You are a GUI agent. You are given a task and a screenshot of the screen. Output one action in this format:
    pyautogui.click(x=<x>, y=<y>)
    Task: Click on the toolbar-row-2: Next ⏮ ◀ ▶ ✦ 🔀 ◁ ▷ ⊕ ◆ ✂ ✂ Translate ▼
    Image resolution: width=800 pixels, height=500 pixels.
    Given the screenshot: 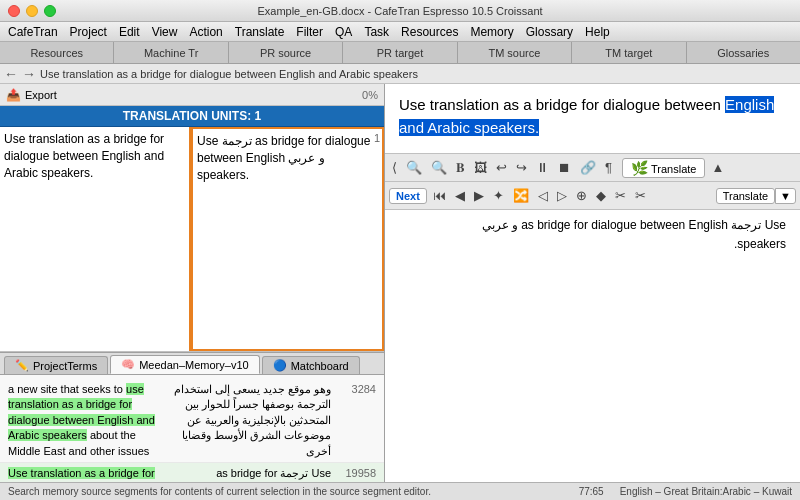 What is the action you would take?
    pyautogui.click(x=592, y=196)
    